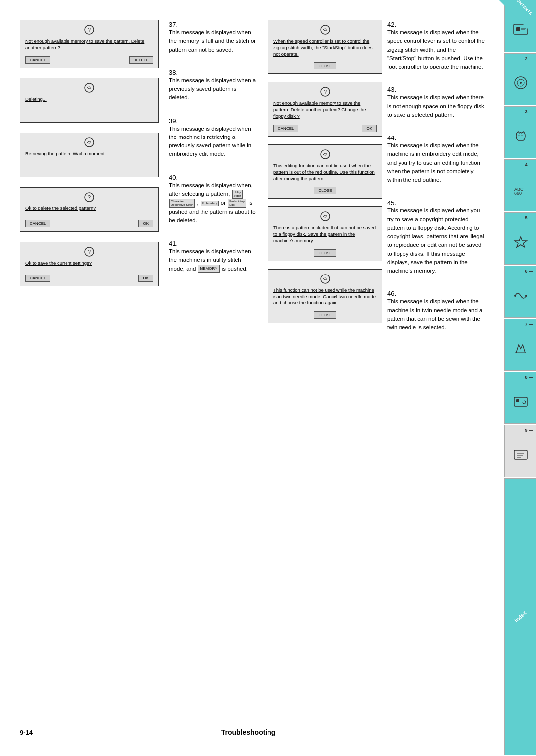 The height and width of the screenshot is (756, 536). What do you see at coordinates (437, 293) in the screenshot?
I see `entry-46-num: 46.` at bounding box center [437, 293].